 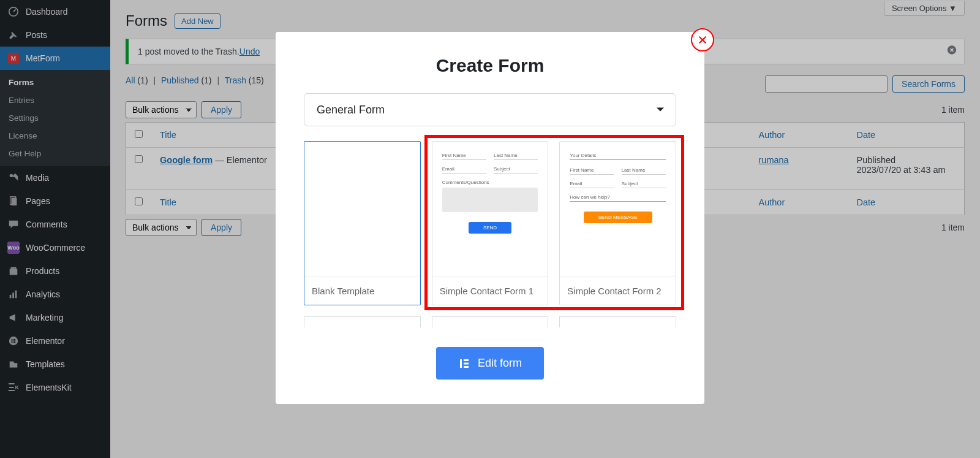 I want to click on template-grid: Blank Template First Name Last Name Emai…, so click(x=490, y=223).